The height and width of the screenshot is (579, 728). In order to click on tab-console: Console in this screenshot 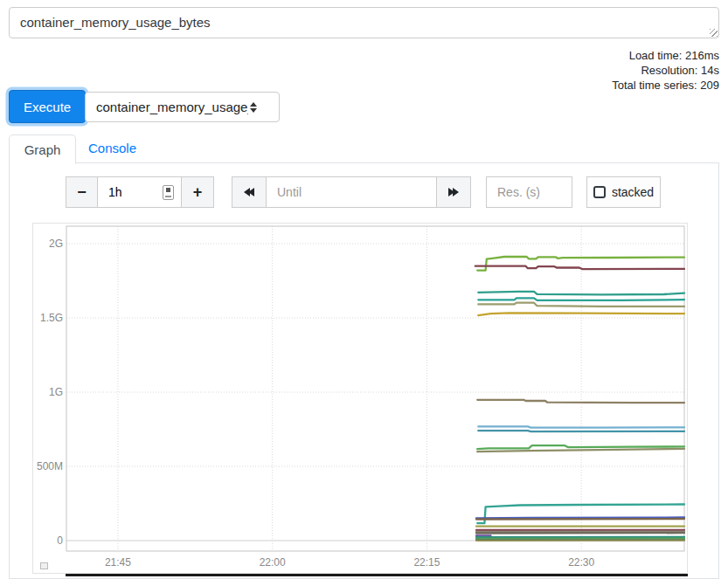, I will do `click(112, 148)`.